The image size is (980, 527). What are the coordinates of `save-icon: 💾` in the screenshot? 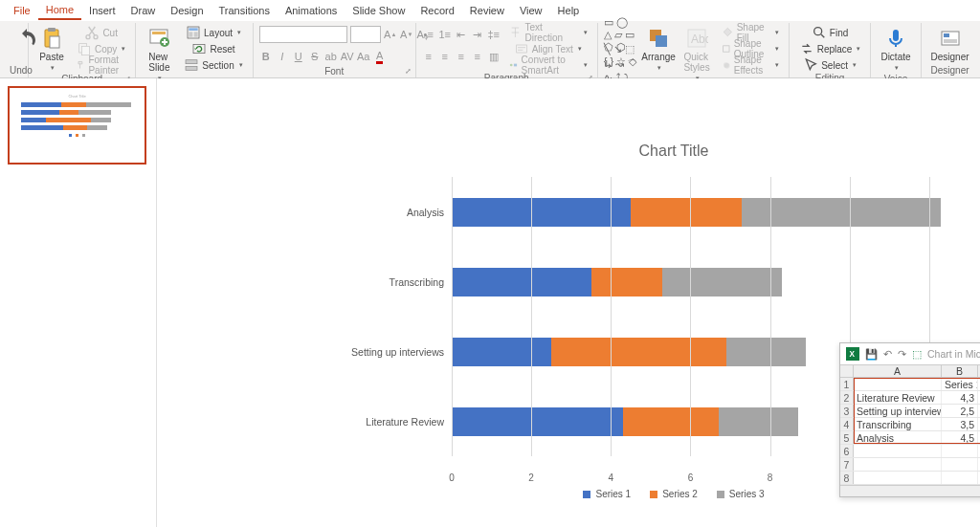 It's located at (871, 354).